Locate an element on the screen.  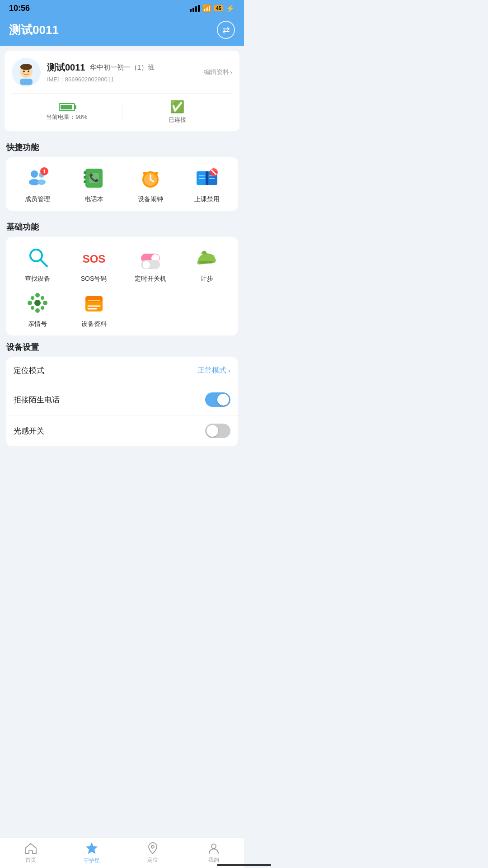
family-number-button: 亲情号 is located at coordinates (37, 309).